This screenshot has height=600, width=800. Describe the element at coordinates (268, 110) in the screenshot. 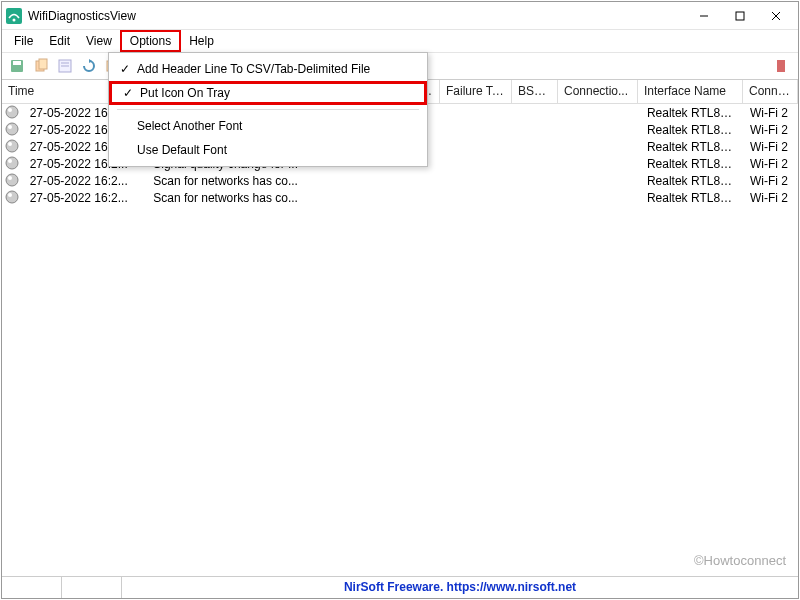

I see `options-dropdown: ✓ Add Header Line To CSV/Tab-Delimited F…` at that location.